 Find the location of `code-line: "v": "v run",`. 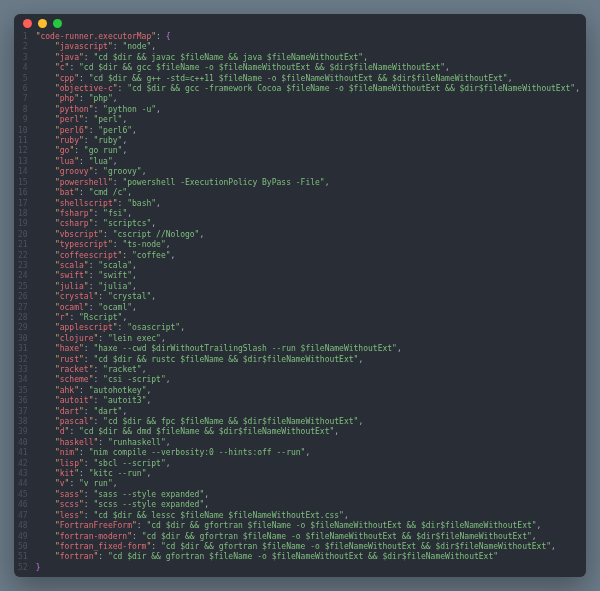

code-line: "v": "v run", is located at coordinates (311, 484).